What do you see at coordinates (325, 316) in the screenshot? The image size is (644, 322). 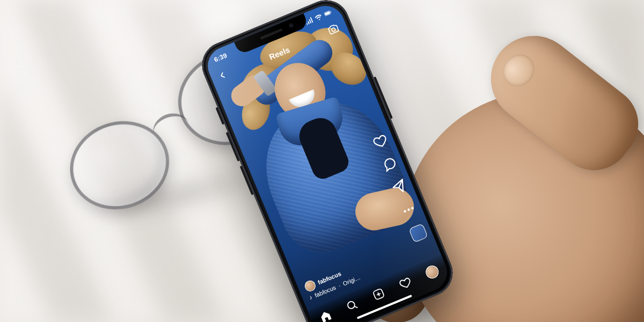 I see `nav-home` at bounding box center [325, 316].